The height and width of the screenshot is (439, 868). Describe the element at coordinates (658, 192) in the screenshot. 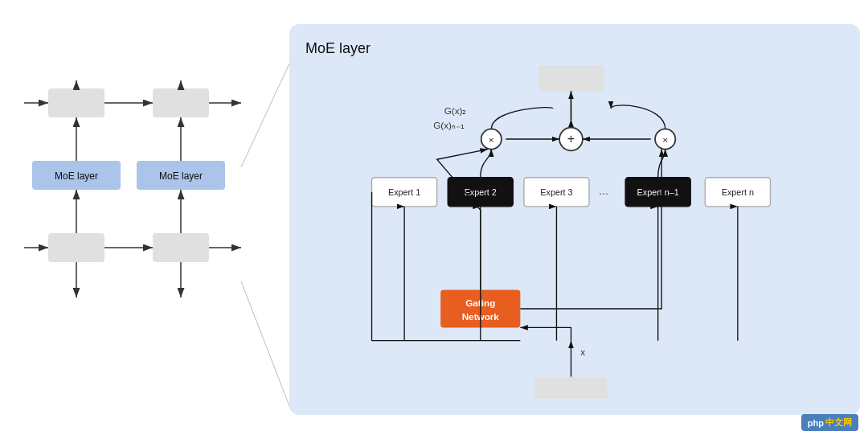

I see `svg-text: Expert n–1` at that location.